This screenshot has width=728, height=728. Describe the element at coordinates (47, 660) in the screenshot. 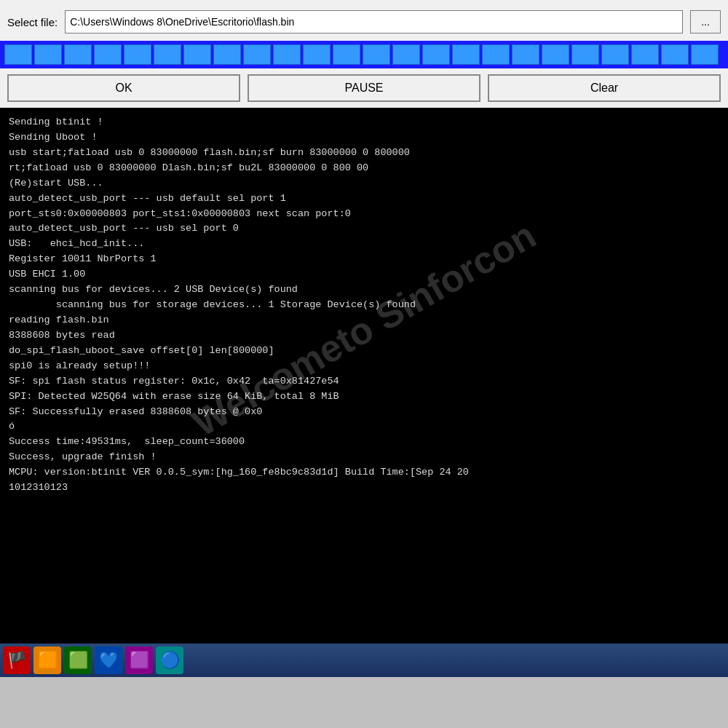

I see `taskbar-icon-2: 🟧` at that location.